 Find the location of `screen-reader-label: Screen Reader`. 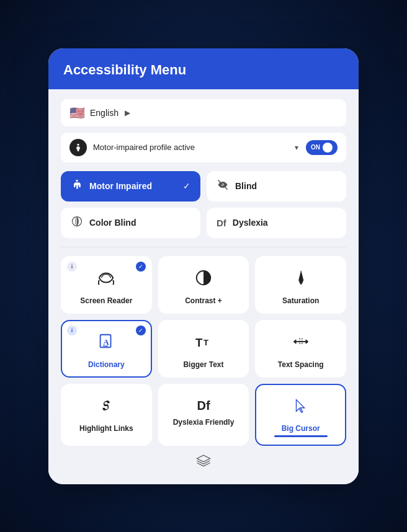

screen-reader-label: Screen Reader is located at coordinates (106, 301).